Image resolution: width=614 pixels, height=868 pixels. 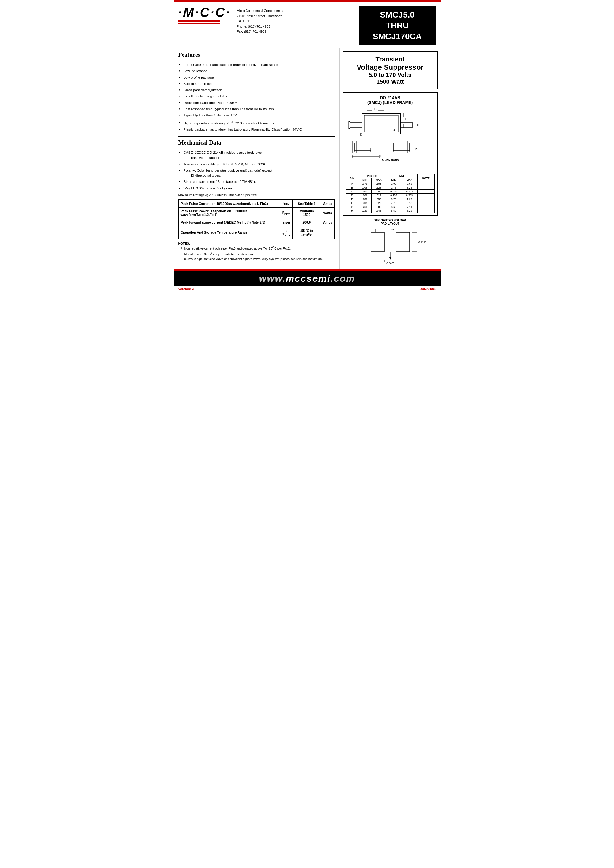 I want to click on ratings-symbol-2: PPPM, so click(x=286, y=213).